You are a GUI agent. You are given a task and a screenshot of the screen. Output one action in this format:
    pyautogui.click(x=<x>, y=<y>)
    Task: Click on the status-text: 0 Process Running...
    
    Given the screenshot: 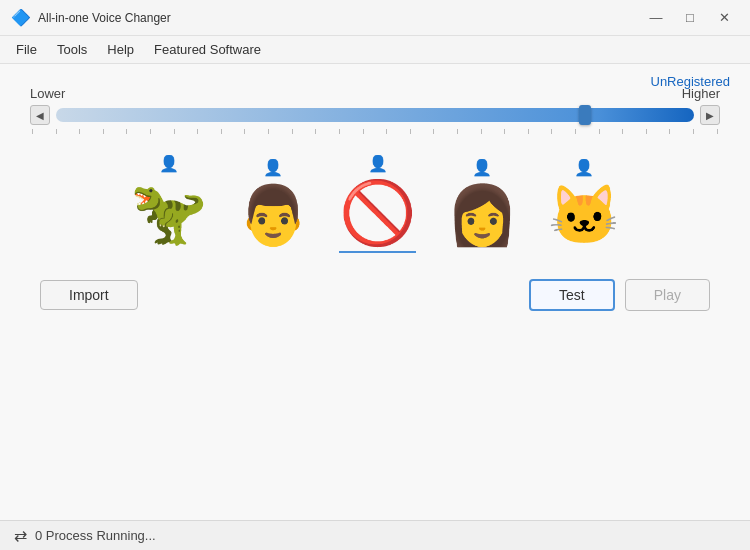 What is the action you would take?
    pyautogui.click(x=96, y=536)
    